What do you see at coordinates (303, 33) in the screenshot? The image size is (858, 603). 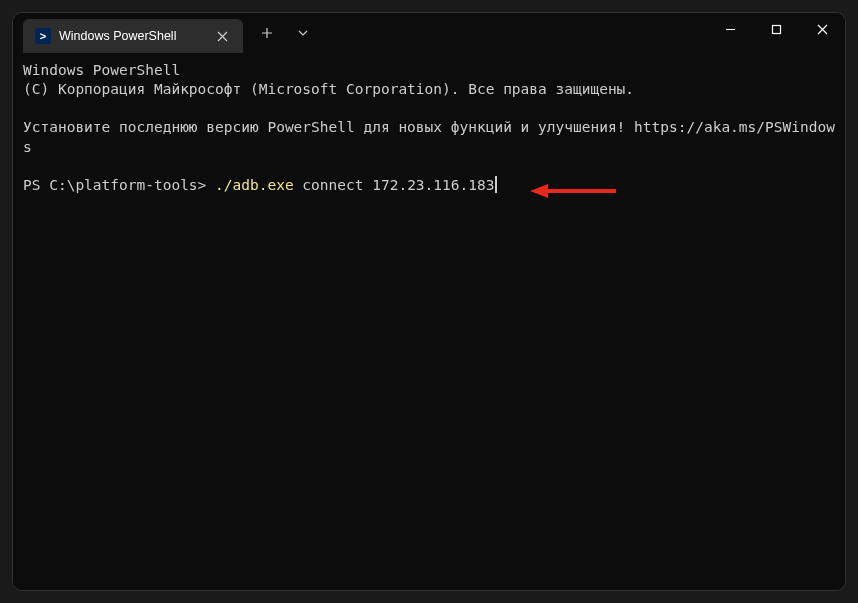 I see `tab-dropdown-button` at bounding box center [303, 33].